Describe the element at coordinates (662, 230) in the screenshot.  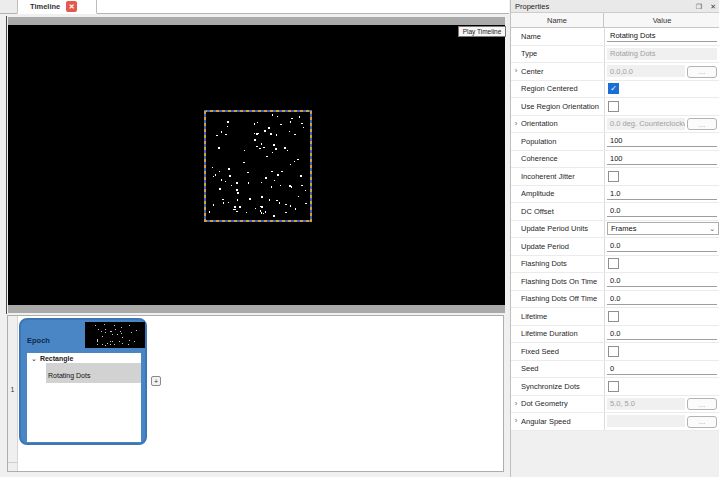
I see `property-value-cell: Frames⌄` at that location.